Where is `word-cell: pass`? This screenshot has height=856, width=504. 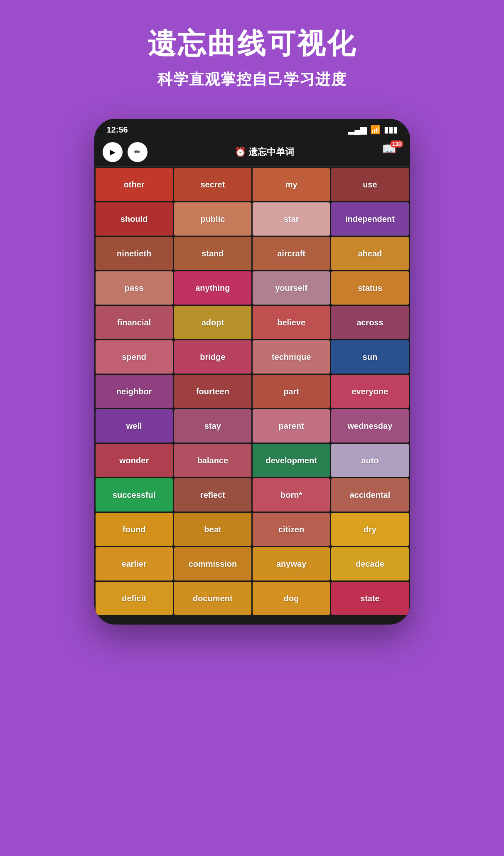 word-cell: pass is located at coordinates (134, 288).